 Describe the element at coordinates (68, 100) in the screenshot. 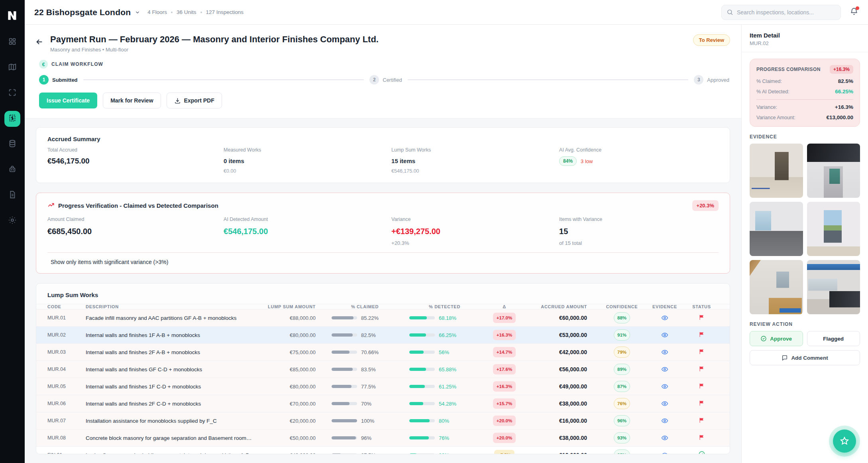

I see `issue-certificate-button: Issue Certificate` at that location.